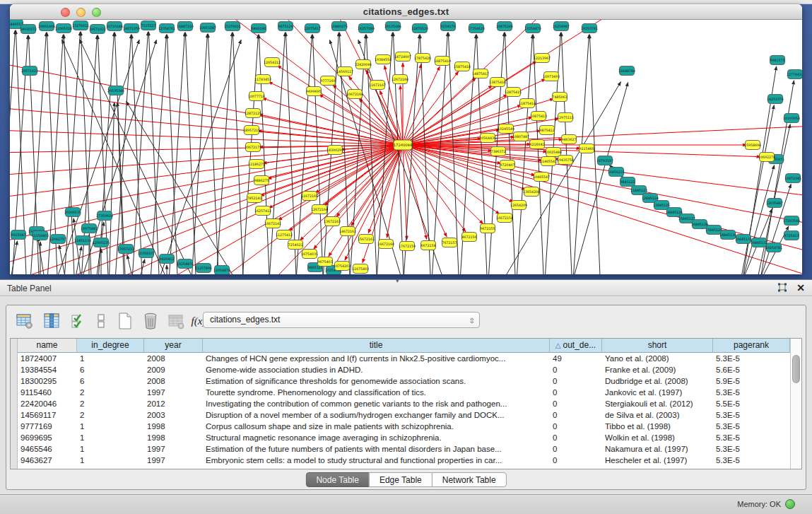 The width and height of the screenshot is (812, 514). What do you see at coordinates (376, 346) in the screenshot?
I see `column-header-title: title` at bounding box center [376, 346].